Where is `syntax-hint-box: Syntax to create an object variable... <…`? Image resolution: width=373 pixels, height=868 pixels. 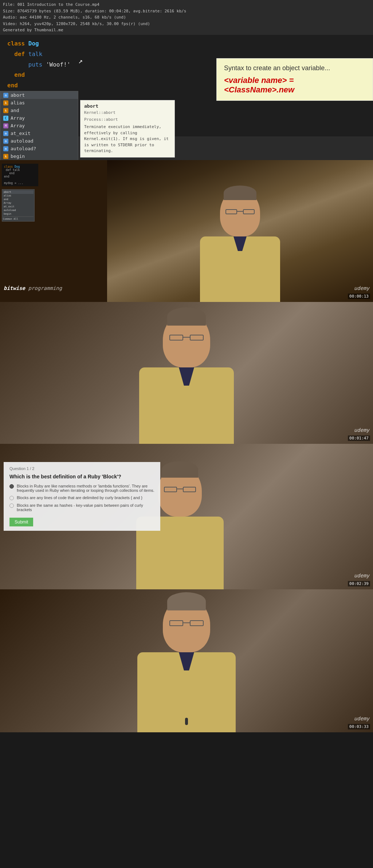
syntax-hint-box: Syntax to create an object variable... <… is located at coordinates (295, 79).